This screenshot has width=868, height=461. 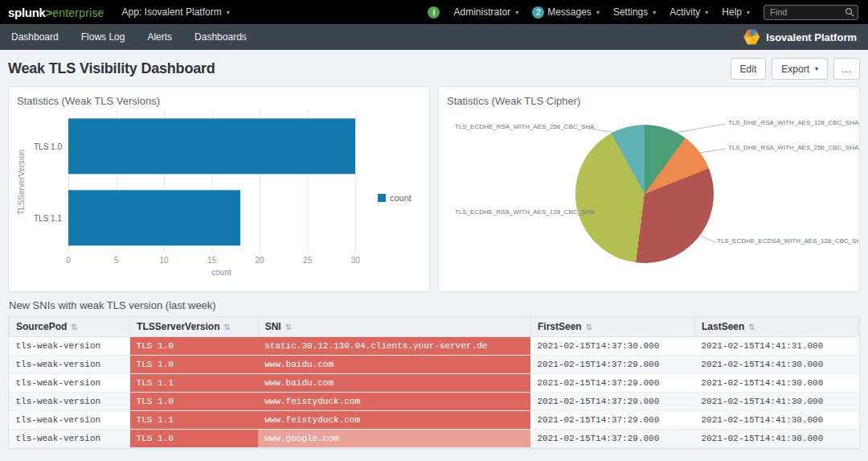 What do you see at coordinates (793, 122) in the screenshot?
I see `pie-slice-label: TLS_DHE_RSA_WITH_AES_128_CBC_SHA` at bounding box center [793, 122].